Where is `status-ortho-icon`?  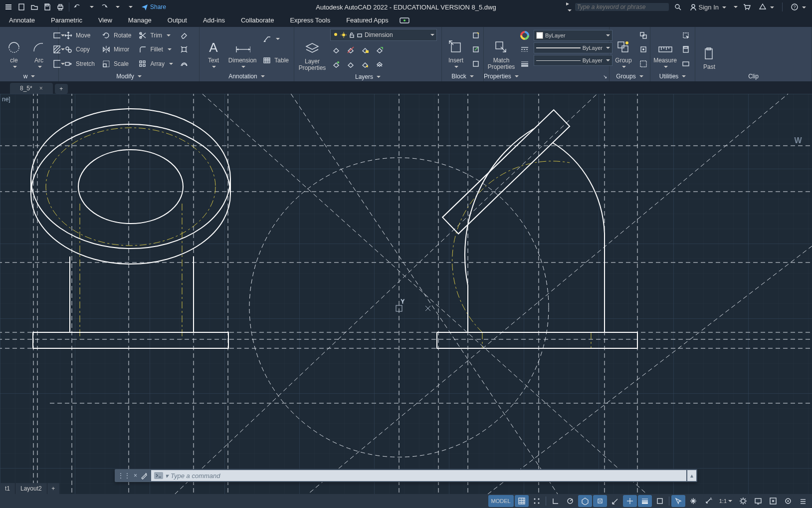
status-ortho-icon is located at coordinates (555, 501).